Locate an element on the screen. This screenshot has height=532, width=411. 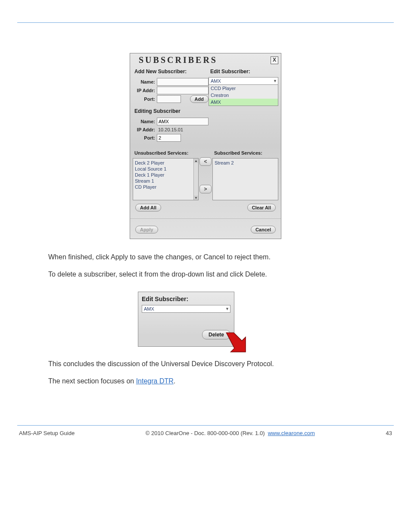
subscriber-dropdown-list: CCD Player Crestron AMX is located at coordinates (243, 96).